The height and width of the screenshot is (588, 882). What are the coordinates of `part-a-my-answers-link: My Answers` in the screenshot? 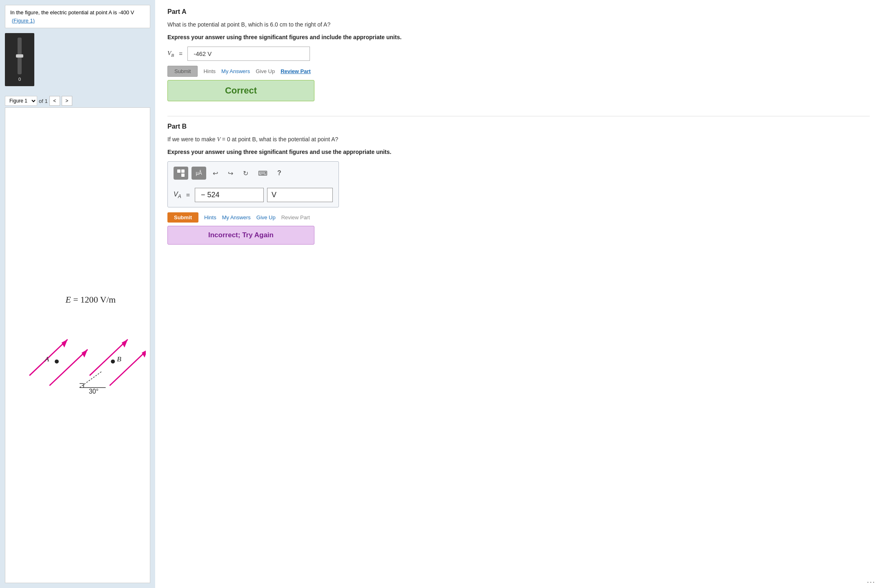 It's located at (236, 71).